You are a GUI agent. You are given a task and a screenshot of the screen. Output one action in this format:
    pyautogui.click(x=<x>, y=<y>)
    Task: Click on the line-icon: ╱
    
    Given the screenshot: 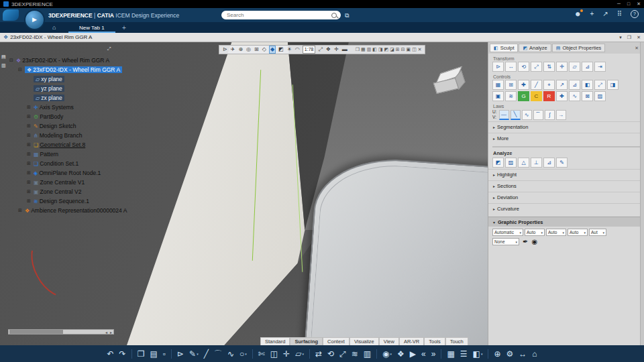 What is the action you would take?
    pyautogui.click(x=207, y=354)
    